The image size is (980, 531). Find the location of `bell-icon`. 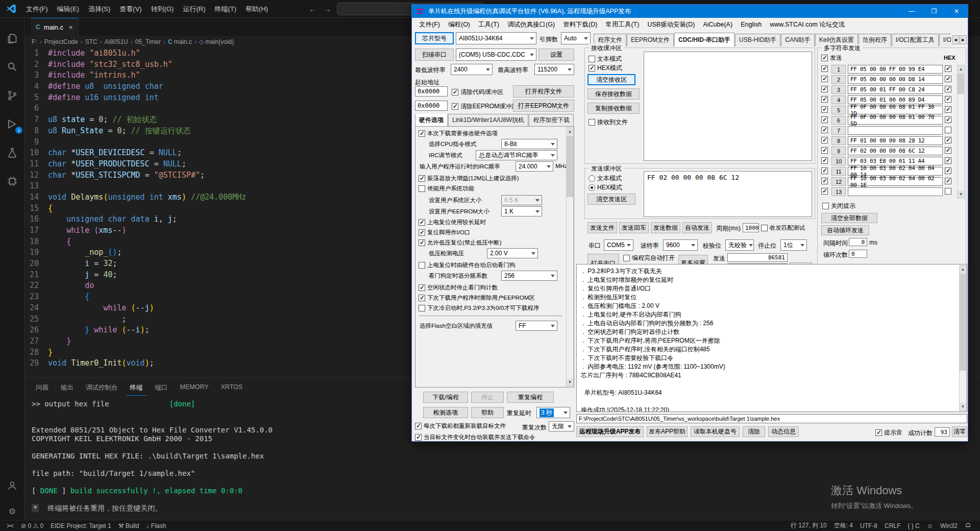

bell-icon is located at coordinates (968, 526).